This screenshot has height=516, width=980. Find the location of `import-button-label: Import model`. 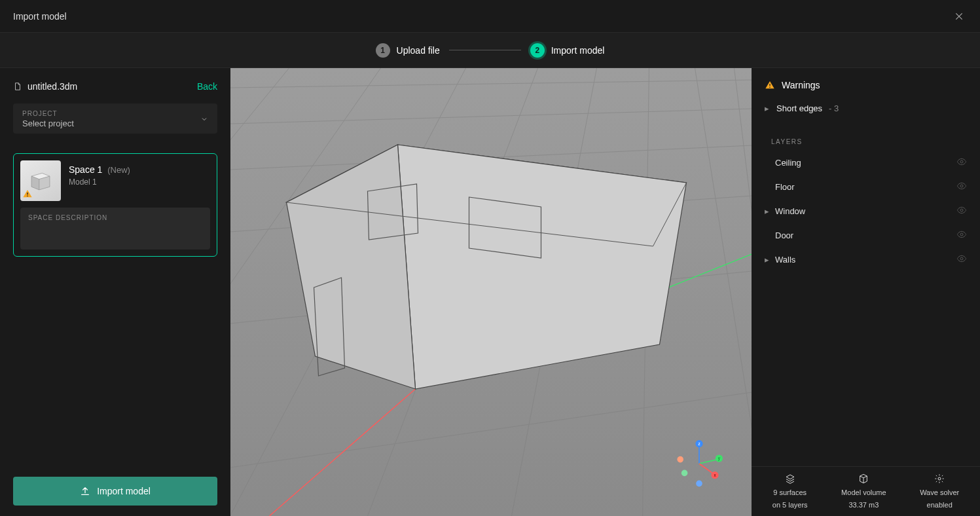

import-button-label: Import model is located at coordinates (124, 491).